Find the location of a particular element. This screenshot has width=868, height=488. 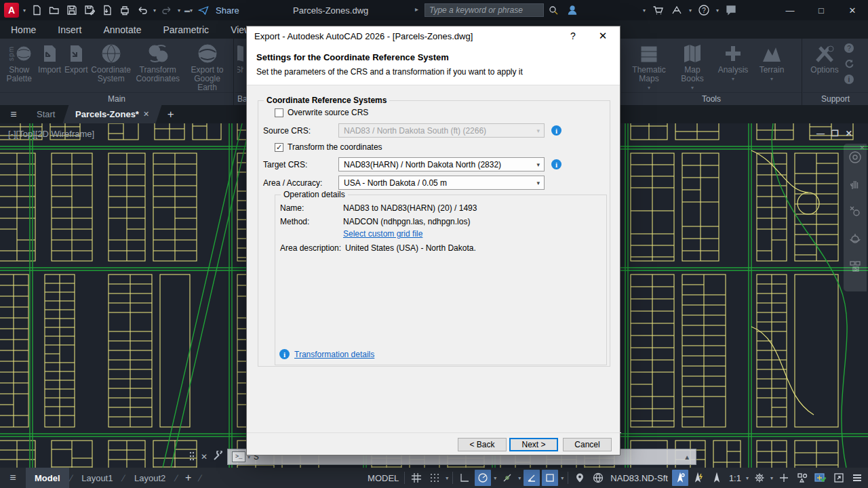

select-custom-grid-link: Select custom grid file is located at coordinates (382, 234).